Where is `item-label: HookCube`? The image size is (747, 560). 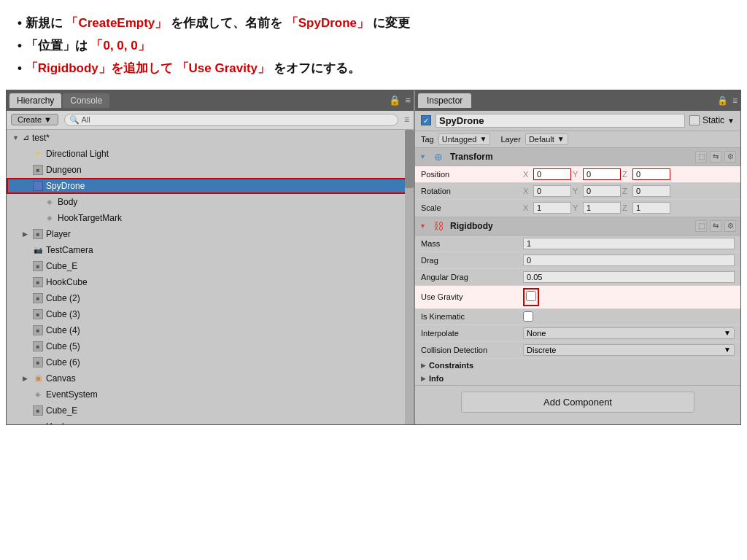
item-label: HookCube is located at coordinates (67, 282).